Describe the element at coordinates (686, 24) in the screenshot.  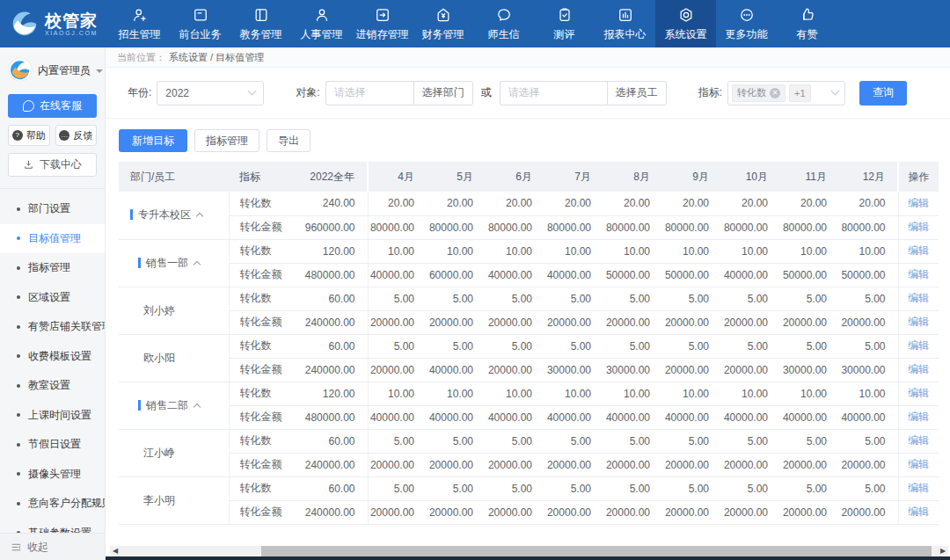
I see `nav-item-gear: 系统设置` at that location.